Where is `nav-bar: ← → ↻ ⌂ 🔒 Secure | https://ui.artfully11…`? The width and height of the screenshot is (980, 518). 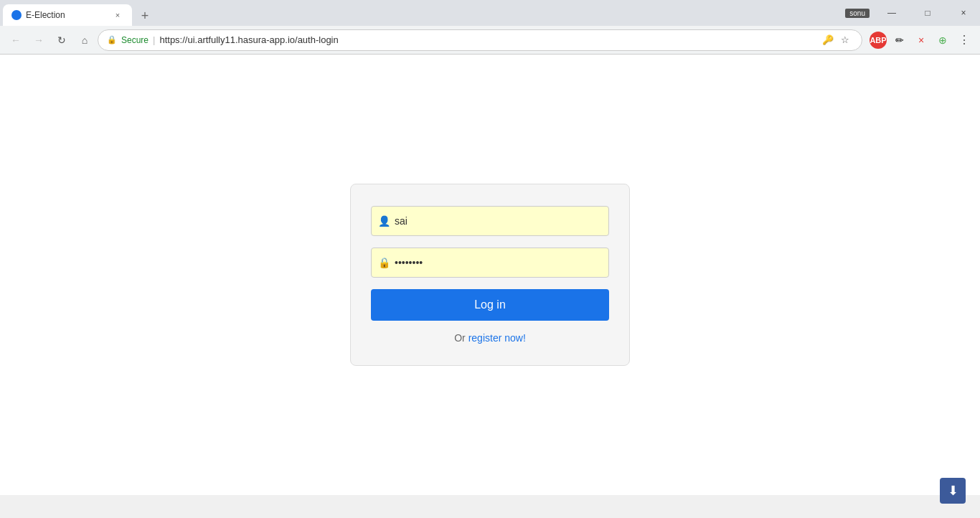 nav-bar: ← → ↻ ⌂ 🔒 Secure | https://ui.artfully11… is located at coordinates (490, 40).